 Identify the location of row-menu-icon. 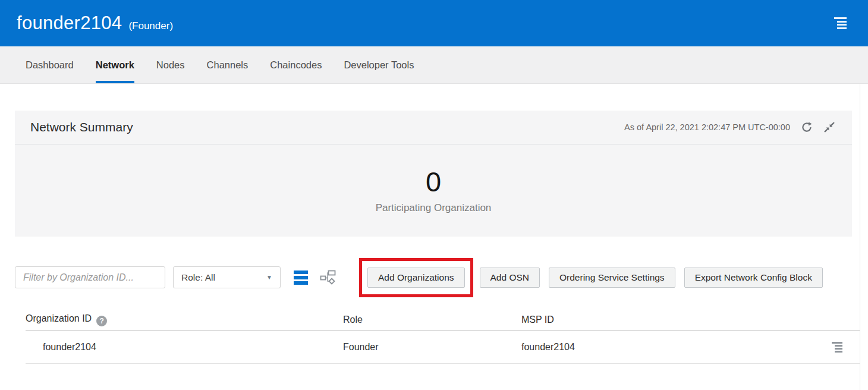
(837, 347).